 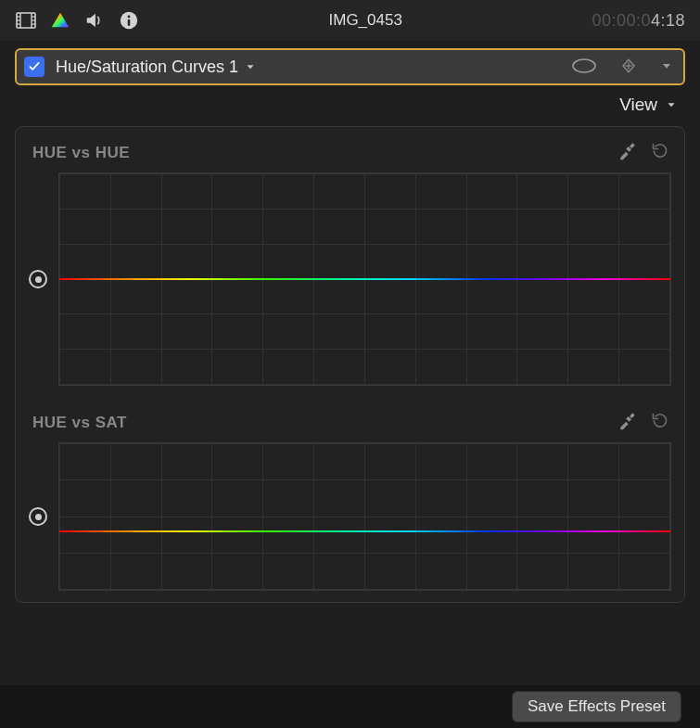 What do you see at coordinates (146, 67) in the screenshot?
I see `effect-name-label: Hue/Saturation Curves 1` at bounding box center [146, 67].